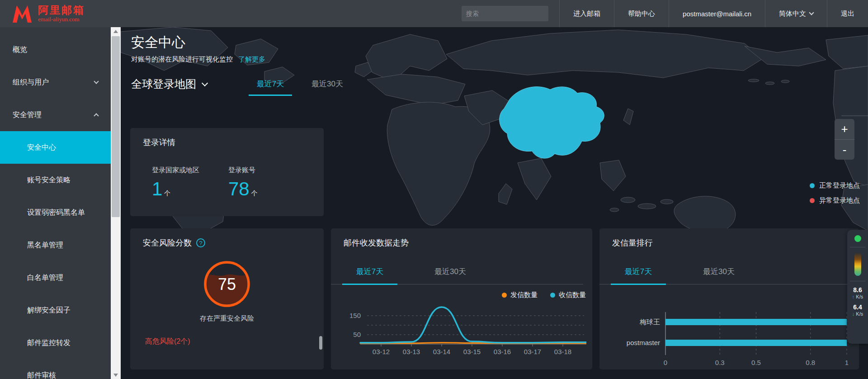 The height and width of the screenshot is (379, 868). Describe the element at coordinates (158, 43) in the screenshot. I see `page-title: 安全中心` at that location.